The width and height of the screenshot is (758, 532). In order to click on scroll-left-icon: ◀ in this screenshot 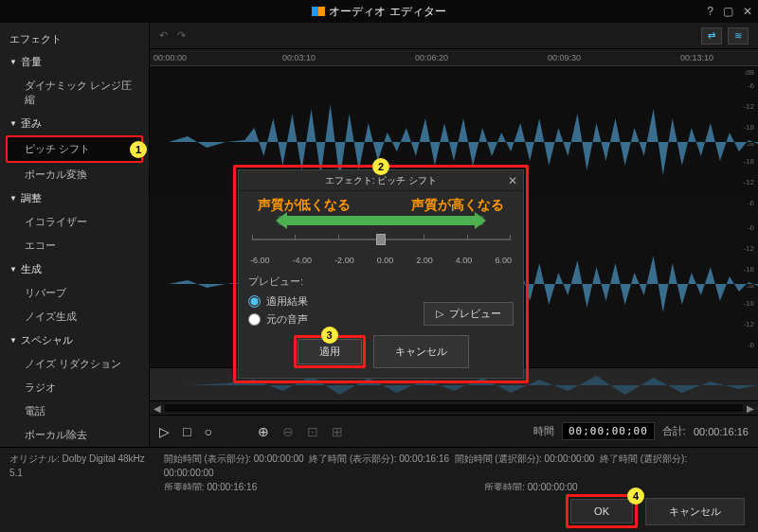, I will do `click(157, 409)`.